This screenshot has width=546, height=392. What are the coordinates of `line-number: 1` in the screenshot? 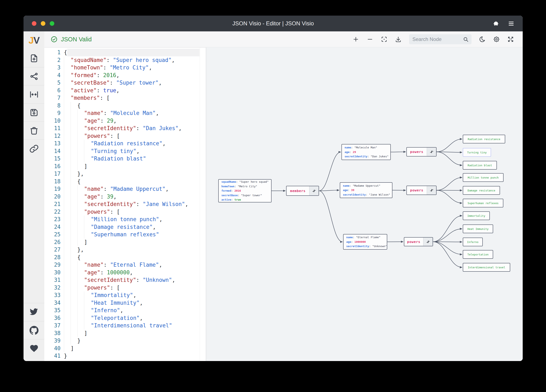 It's located at (52, 52).